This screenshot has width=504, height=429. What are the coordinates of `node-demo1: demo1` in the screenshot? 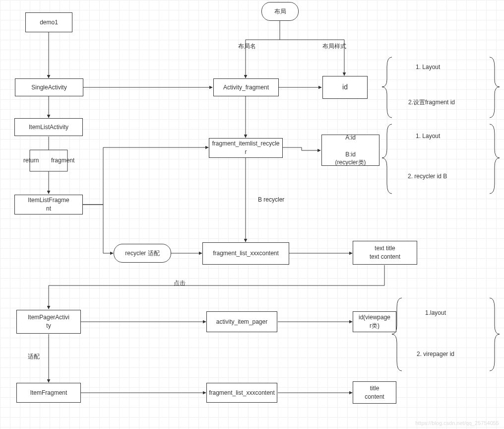 It's located at (49, 22).